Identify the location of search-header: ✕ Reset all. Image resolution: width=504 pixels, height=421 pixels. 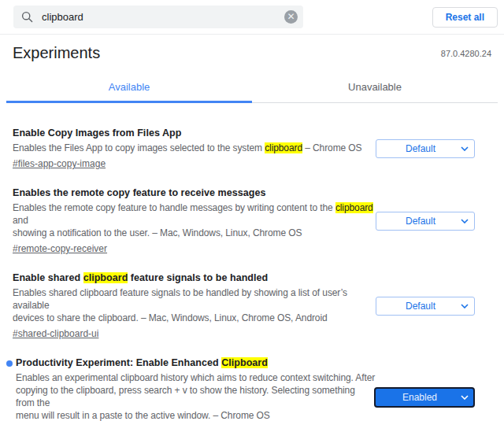
(252, 17).